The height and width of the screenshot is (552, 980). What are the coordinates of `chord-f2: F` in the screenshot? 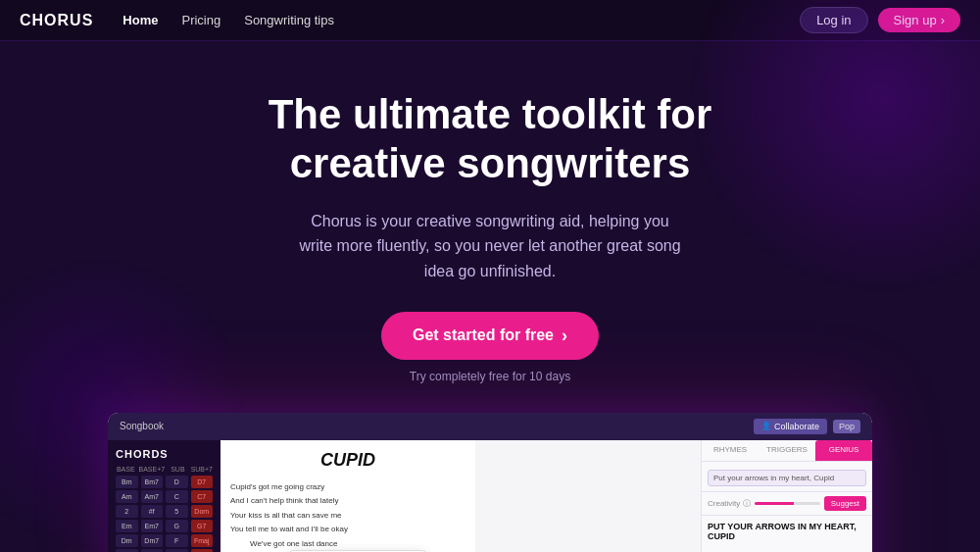 It's located at (176, 541).